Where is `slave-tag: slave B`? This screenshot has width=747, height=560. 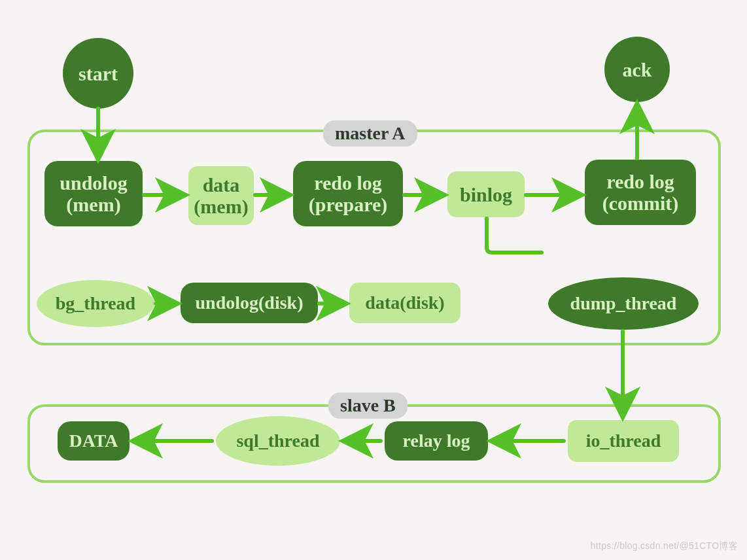 slave-tag: slave B is located at coordinates (368, 406).